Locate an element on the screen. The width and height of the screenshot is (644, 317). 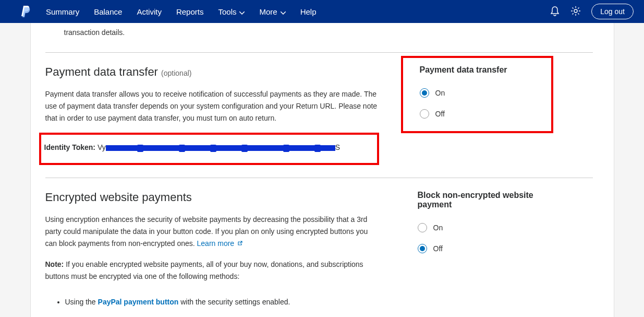
token-redacted is located at coordinates (221, 148).